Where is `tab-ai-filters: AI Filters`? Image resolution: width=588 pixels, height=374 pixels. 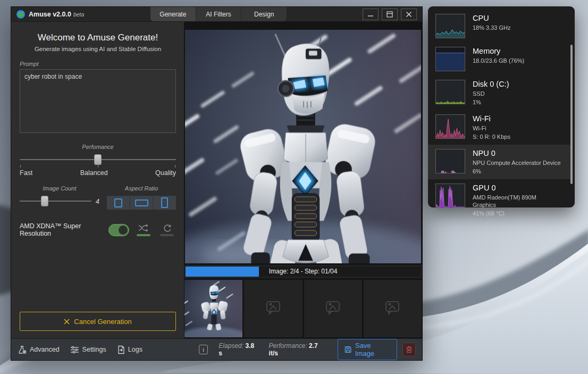 tab-ai-filters: AI Filters is located at coordinates (219, 14).